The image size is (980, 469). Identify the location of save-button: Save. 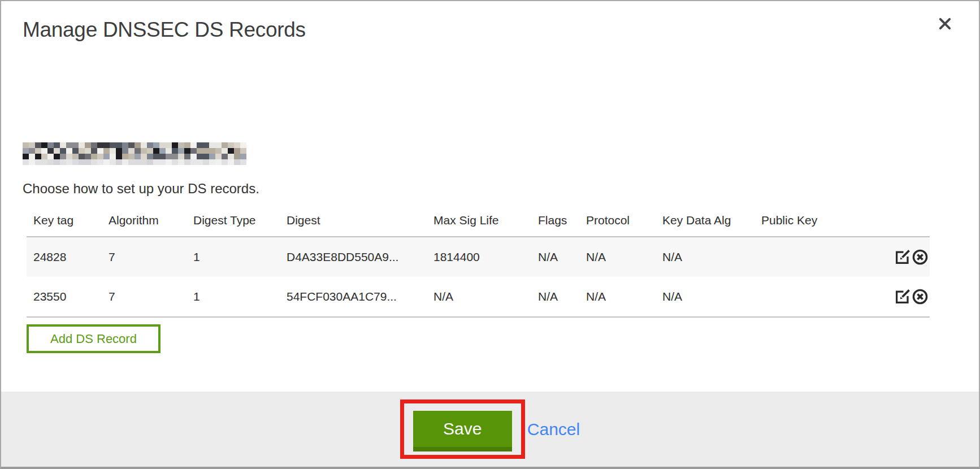
(462, 431).